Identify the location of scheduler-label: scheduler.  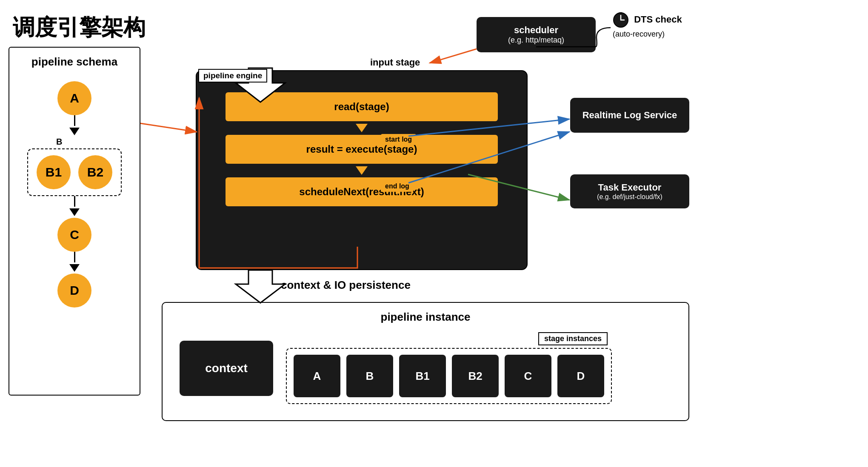
(536, 30).